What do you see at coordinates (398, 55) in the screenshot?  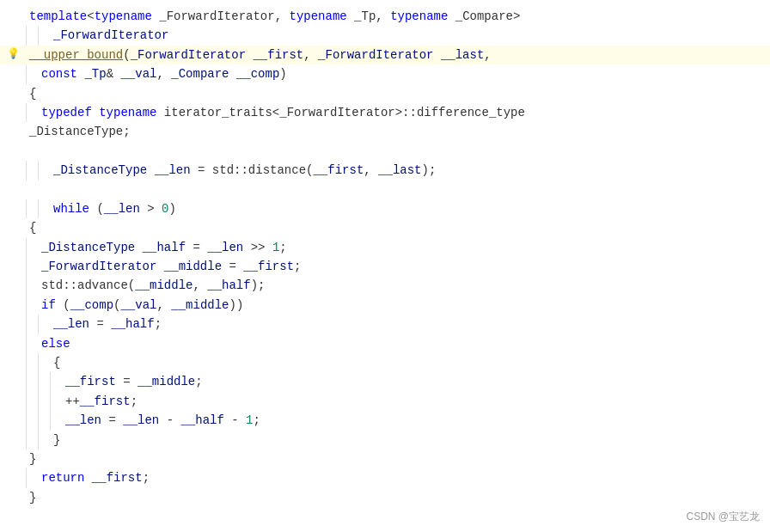 I see `line-content: __upper_bound(_ForwardIterator __first, …` at bounding box center [398, 55].